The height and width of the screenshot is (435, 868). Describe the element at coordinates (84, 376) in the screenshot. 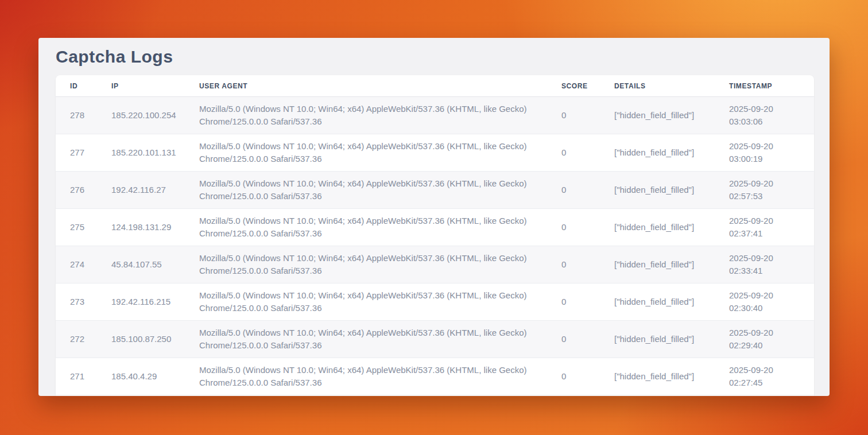

I see `id-cell: 271` at that location.